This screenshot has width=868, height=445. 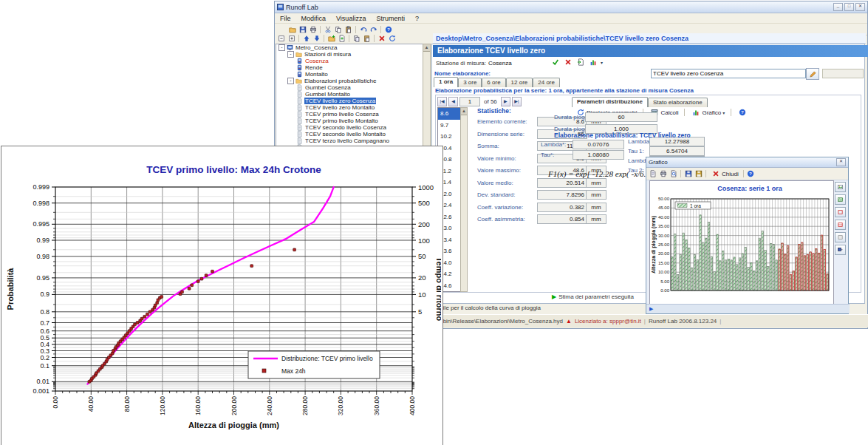 I want to click on license-icon: ▲, so click(x=569, y=321).